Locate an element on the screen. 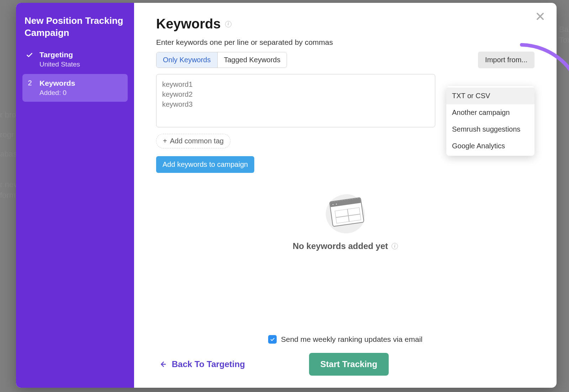  back-to-targeting-link: Back To Targeting is located at coordinates (202, 364).